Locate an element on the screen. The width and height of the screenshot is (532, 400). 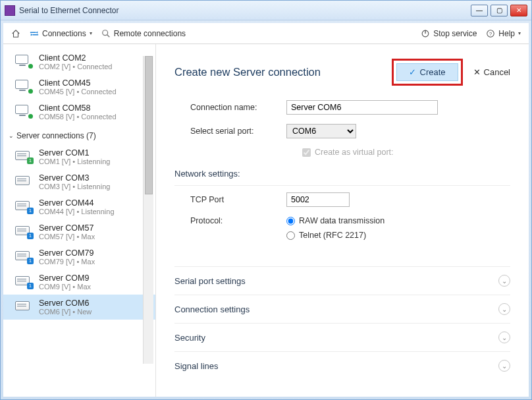
home-button is located at coordinates (16, 34).